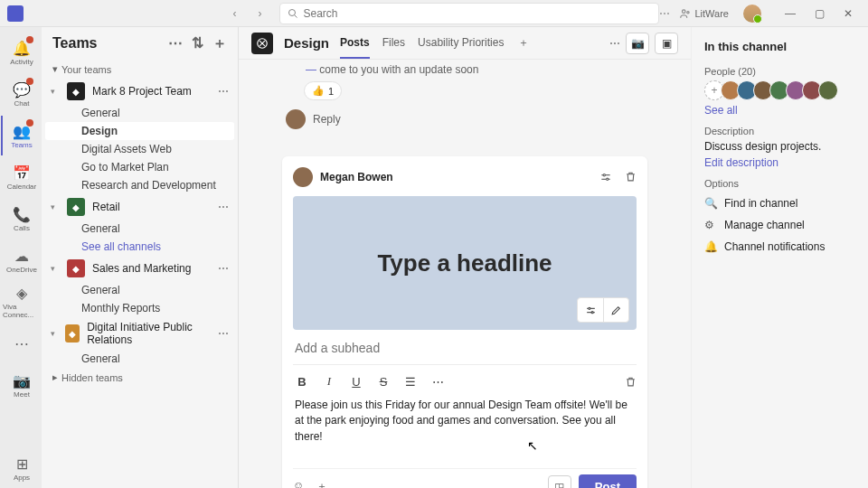  What do you see at coordinates (21, 468) in the screenshot?
I see `rail-apps: ⊞Apps` at bounding box center [21, 468].